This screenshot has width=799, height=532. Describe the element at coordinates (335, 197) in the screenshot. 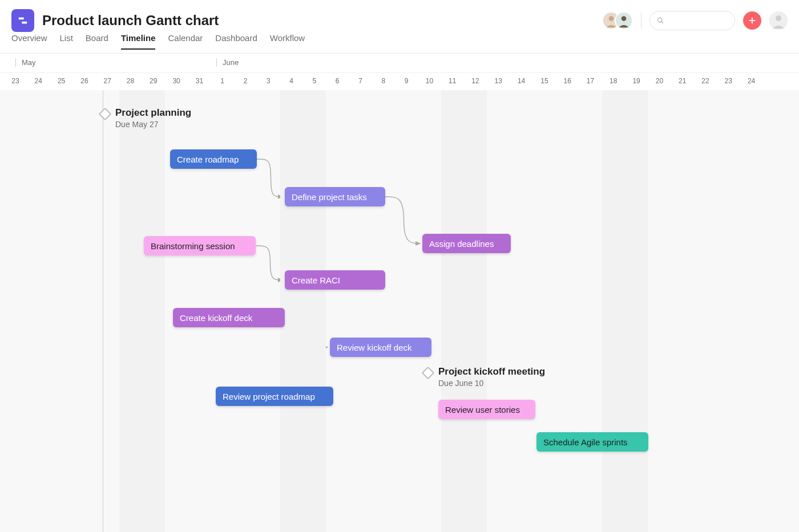

I see `task-bar: Define project tasks` at that location.